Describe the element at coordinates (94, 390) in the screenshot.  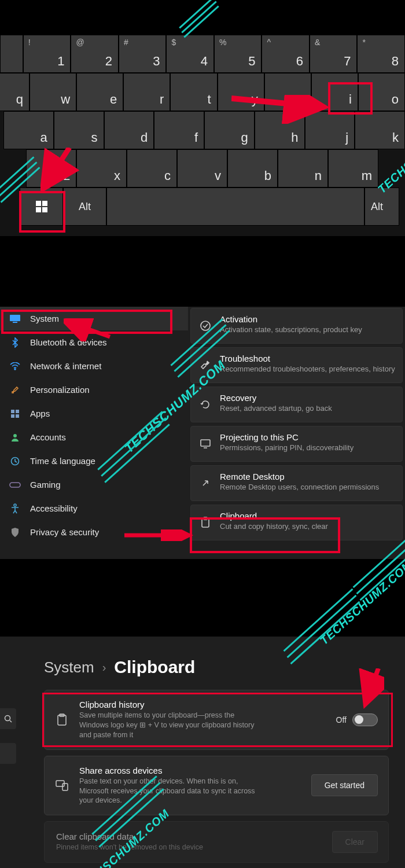
I see `nav-item-personalization: Personalization` at that location.